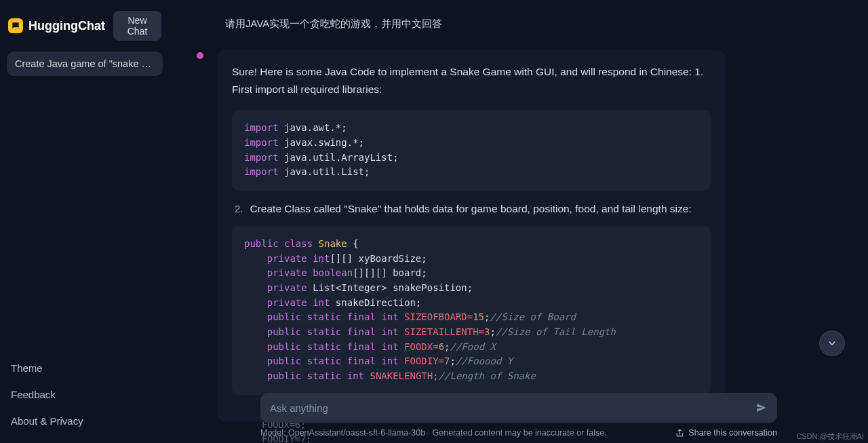 This screenshot has width=868, height=443. Describe the element at coordinates (66, 26) in the screenshot. I see `brand-label: HuggingChat` at that location.